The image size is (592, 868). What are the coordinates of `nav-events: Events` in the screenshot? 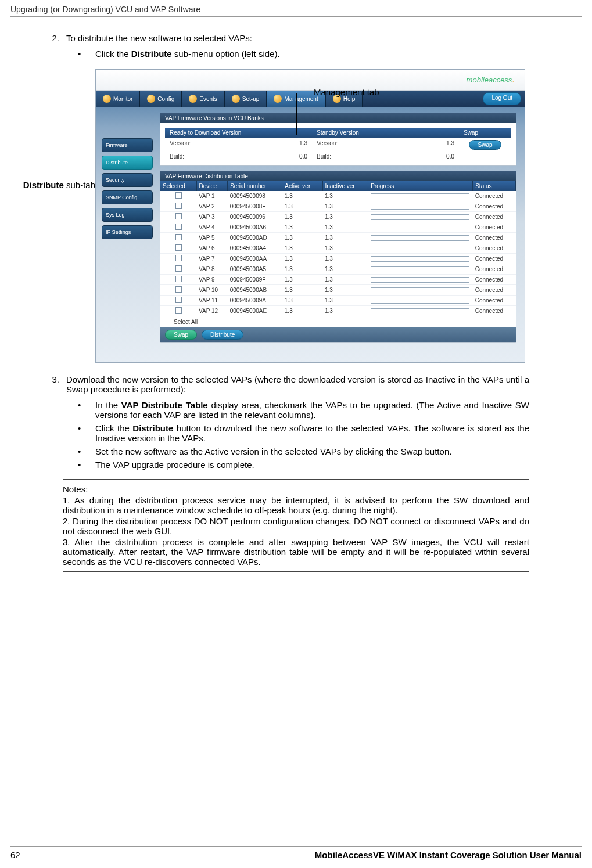 It's located at (203, 99).